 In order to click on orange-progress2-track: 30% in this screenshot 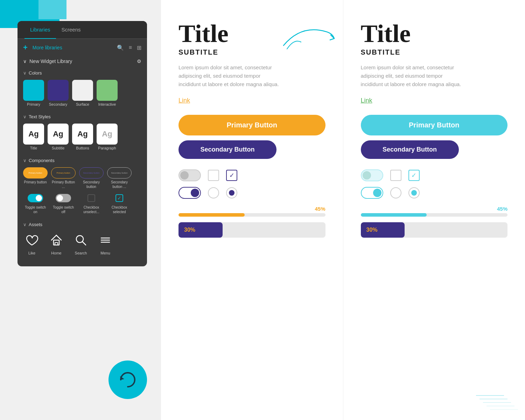, I will do `click(252, 230)`.